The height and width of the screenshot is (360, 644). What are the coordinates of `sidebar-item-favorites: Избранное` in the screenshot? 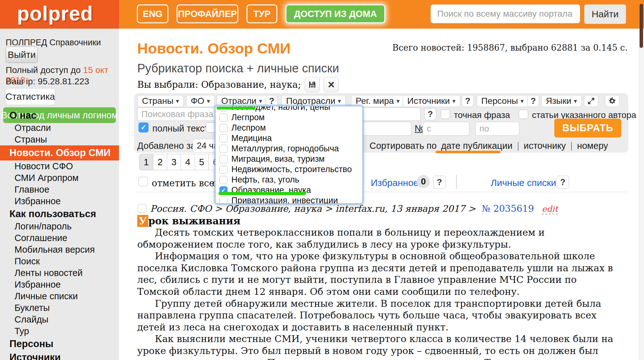 It's located at (59, 201).